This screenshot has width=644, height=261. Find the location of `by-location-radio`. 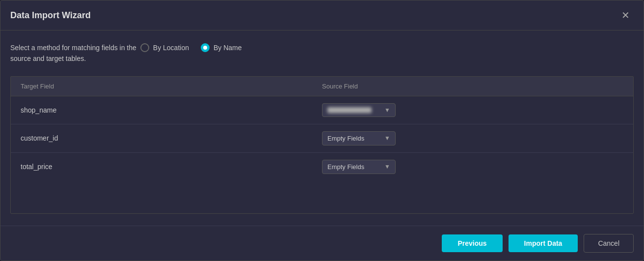

by-location-radio is located at coordinates (145, 48).